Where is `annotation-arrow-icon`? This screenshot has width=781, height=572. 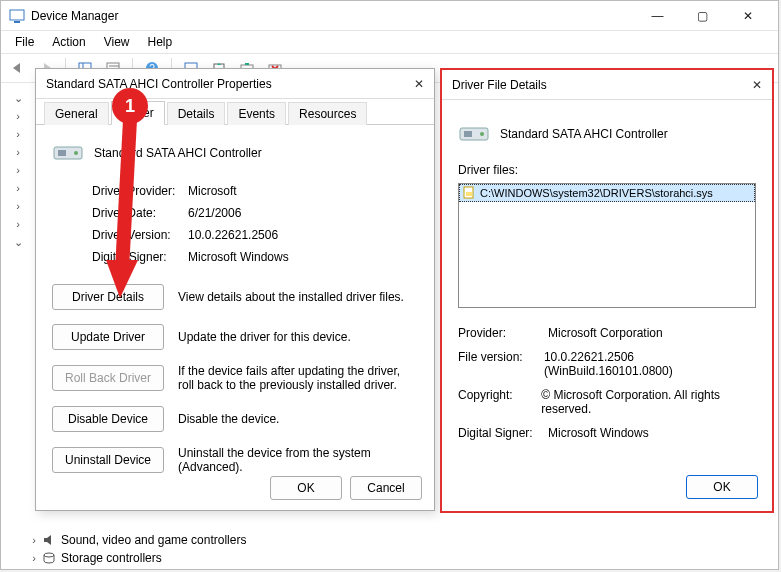
annotation-arrow-icon is located at coordinates (127, 210).